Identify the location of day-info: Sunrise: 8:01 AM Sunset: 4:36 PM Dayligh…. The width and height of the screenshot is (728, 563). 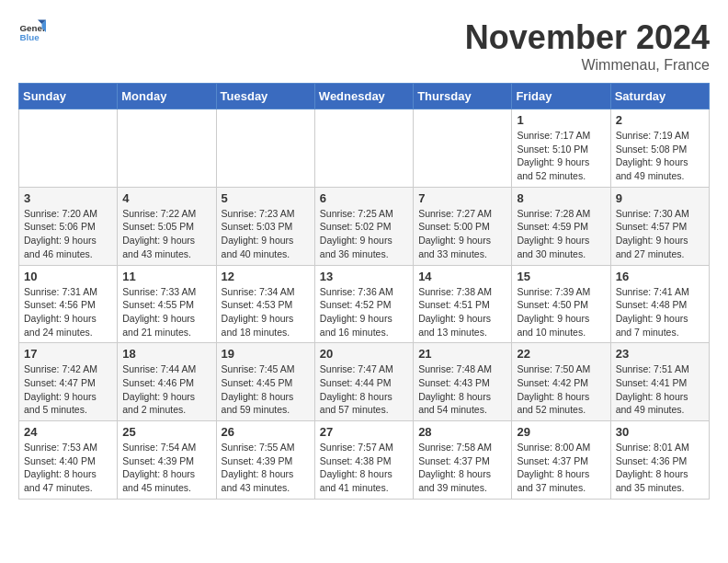
(660, 467).